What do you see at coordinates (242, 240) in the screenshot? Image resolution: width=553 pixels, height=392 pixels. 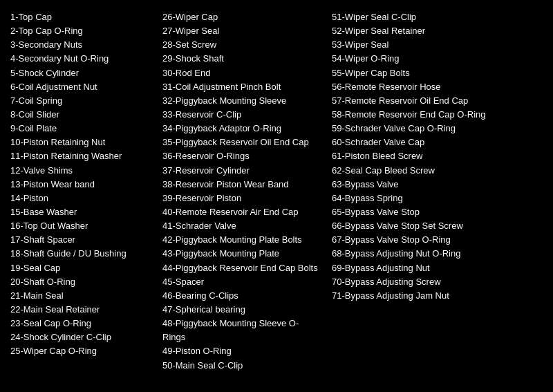 I see `list-item: 42-Piggyback Mounting Plate Bolts` at bounding box center [242, 240].